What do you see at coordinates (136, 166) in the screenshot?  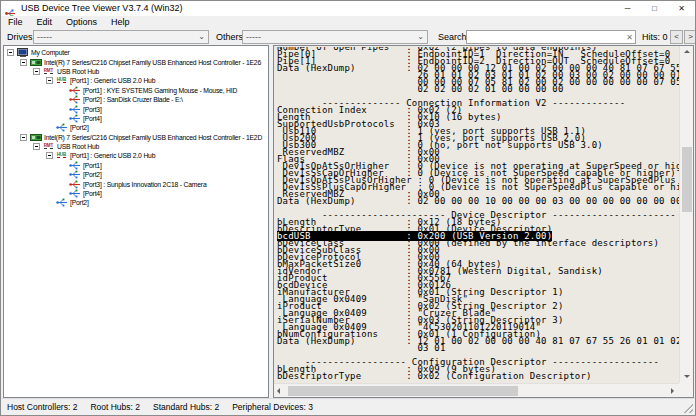 I see `tree-node: [Port1]` at bounding box center [136, 166].